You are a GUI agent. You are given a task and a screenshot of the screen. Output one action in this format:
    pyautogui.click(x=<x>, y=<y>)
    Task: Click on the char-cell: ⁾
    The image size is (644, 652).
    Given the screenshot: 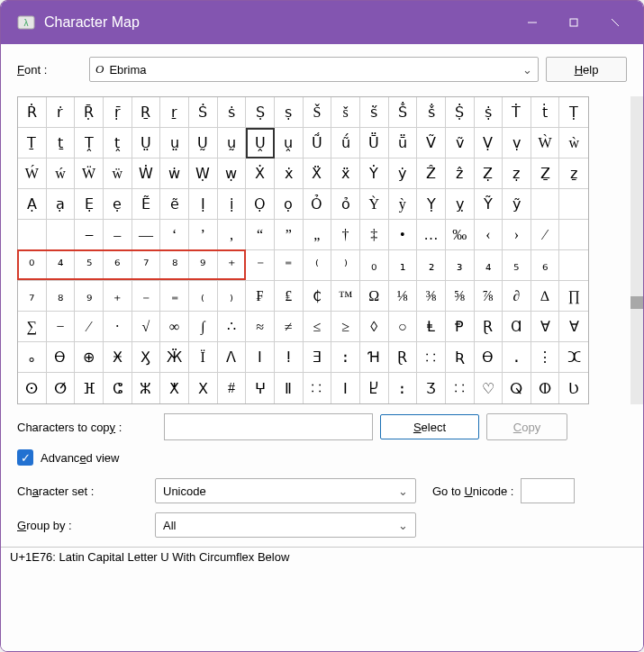 What is the action you would take?
    pyautogui.click(x=346, y=266)
    